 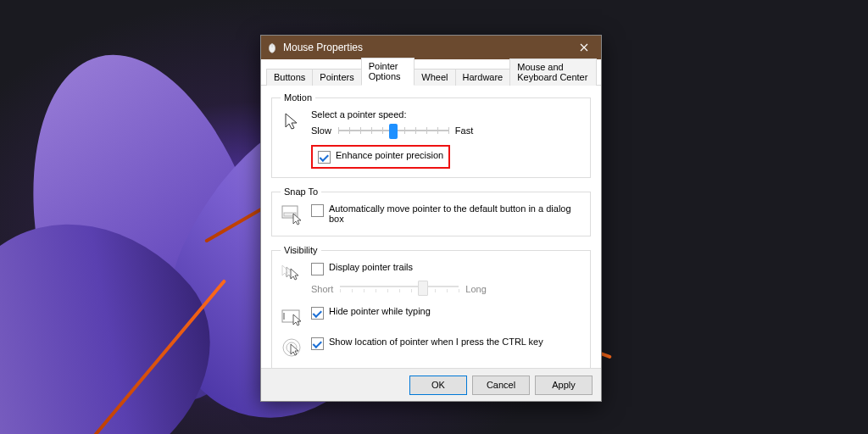 What do you see at coordinates (371, 267) in the screenshot?
I see `pointer-trails-label: Display pointer trails` at bounding box center [371, 267].